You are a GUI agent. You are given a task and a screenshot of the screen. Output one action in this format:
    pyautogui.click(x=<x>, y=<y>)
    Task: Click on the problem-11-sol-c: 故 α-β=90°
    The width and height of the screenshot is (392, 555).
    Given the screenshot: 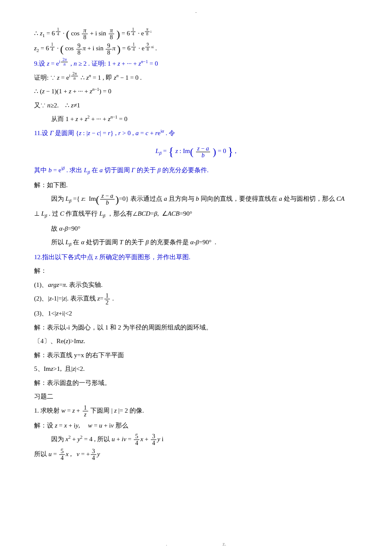 What is the action you would take?
    pyautogui.click(x=196, y=228)
    